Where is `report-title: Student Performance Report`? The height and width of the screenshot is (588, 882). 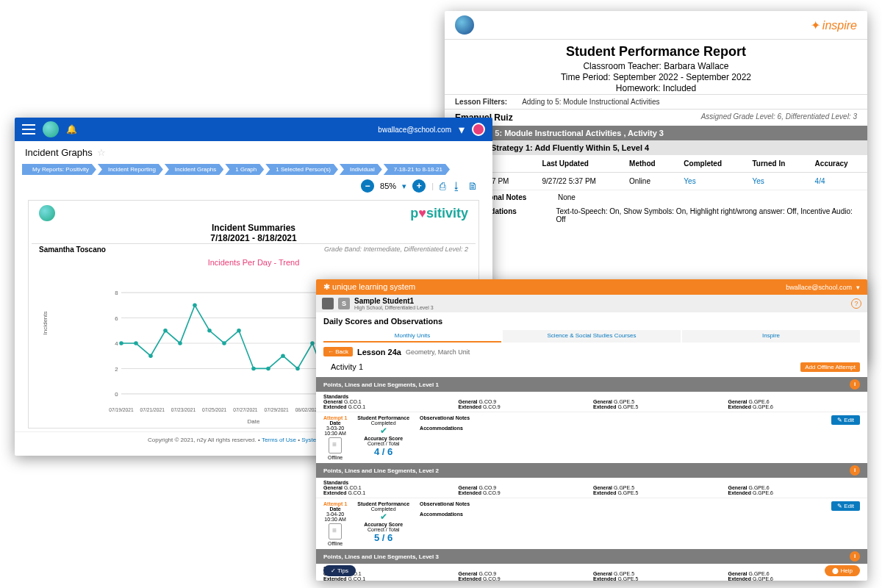
report-title: Student Performance Report is located at coordinates (656, 51).